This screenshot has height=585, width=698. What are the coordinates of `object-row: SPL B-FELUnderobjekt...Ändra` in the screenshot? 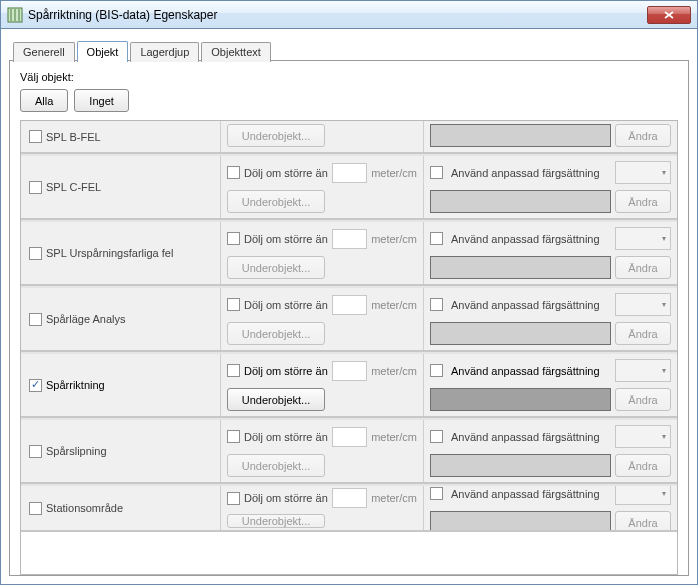 It's located at (349, 138).